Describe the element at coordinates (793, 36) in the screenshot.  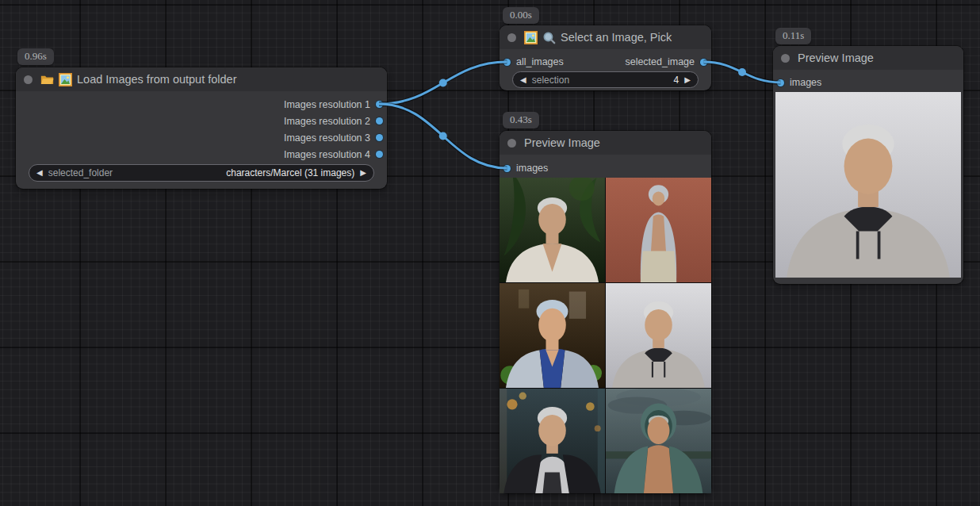
I see `execution-time-badge: 0.11s` at that location.